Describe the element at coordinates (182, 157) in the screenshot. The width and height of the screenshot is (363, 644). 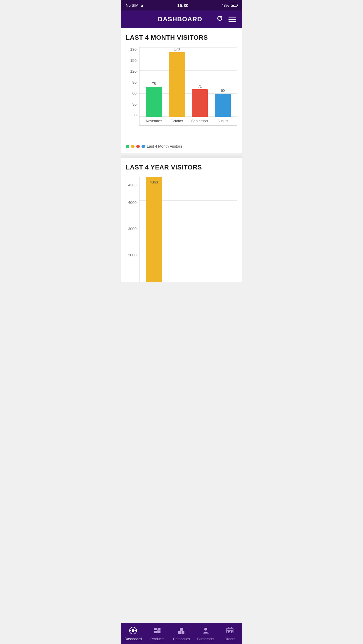
I see `section-separator` at that location.